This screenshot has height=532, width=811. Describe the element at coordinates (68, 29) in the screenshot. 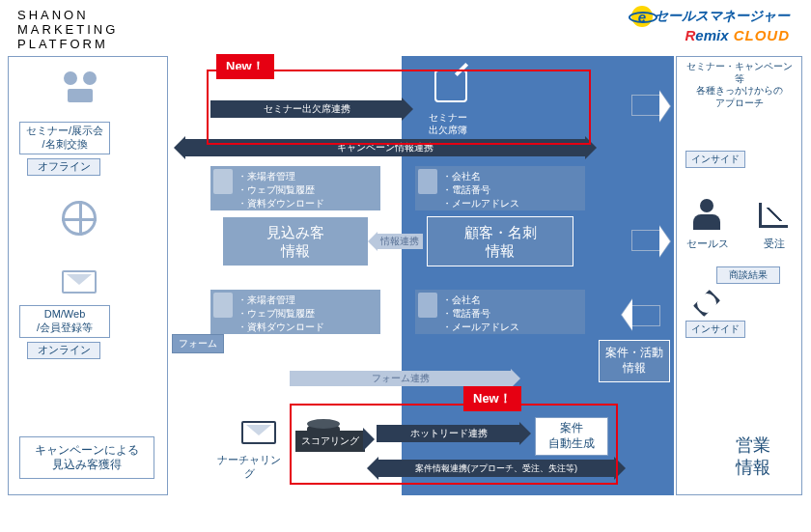

I see `shanon-logo: SHANON MARKETING PLATFORM` at that location.